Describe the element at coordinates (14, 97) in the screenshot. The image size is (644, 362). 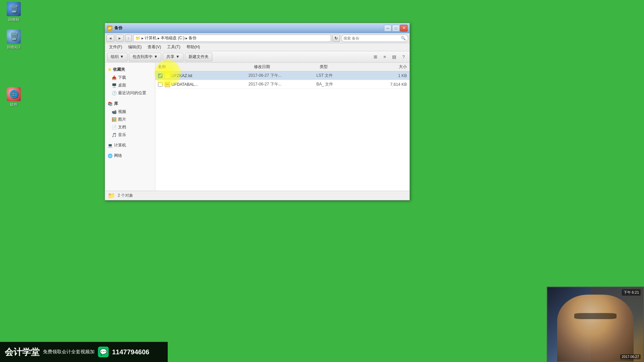
I see `desktop-icon-software: 🌐 软件` at that location.